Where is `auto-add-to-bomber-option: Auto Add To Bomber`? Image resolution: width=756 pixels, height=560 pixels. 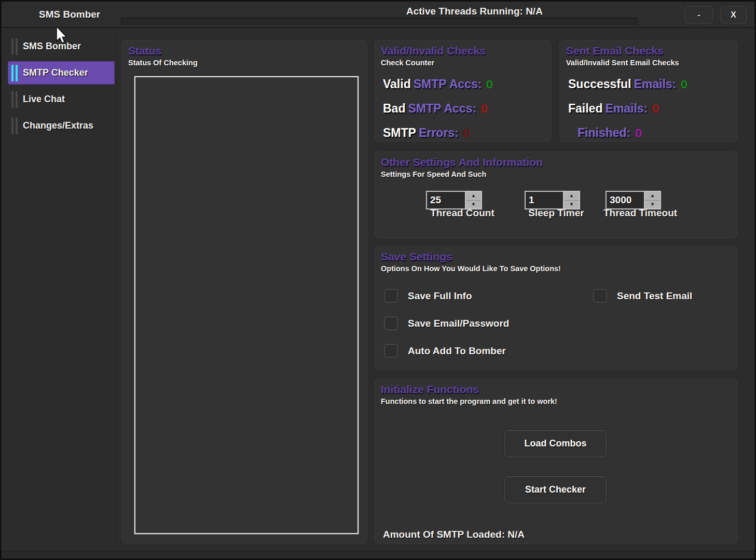
auto-add-to-bomber-option: Auto Add To Bomber is located at coordinates (445, 351).